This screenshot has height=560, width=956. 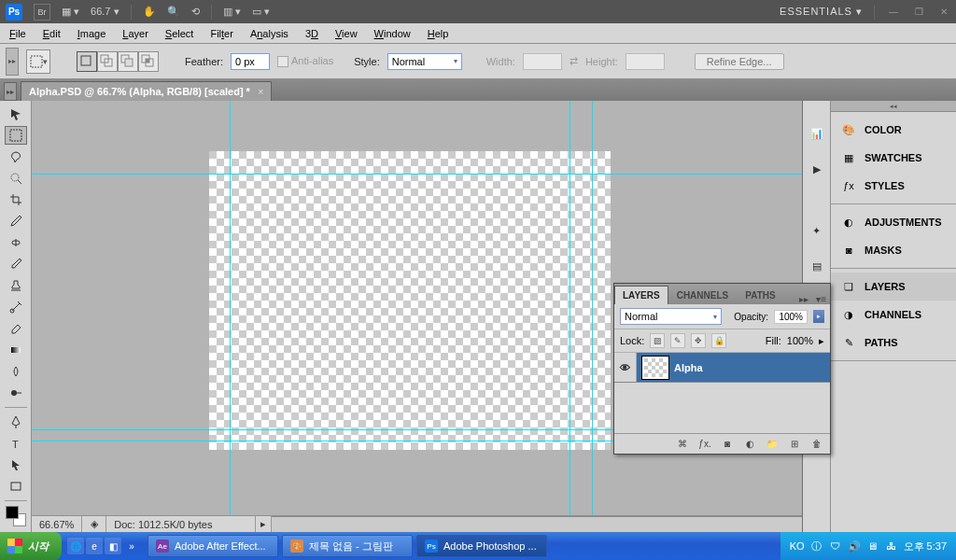 I want to click on marquee-tool, so click(x=16, y=135).